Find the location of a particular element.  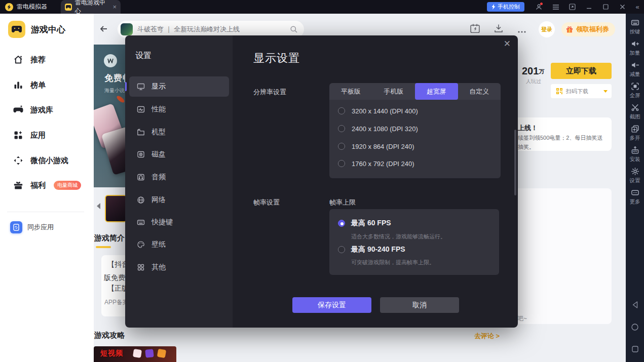

settings-menu-other: 其他 is located at coordinates (179, 267).